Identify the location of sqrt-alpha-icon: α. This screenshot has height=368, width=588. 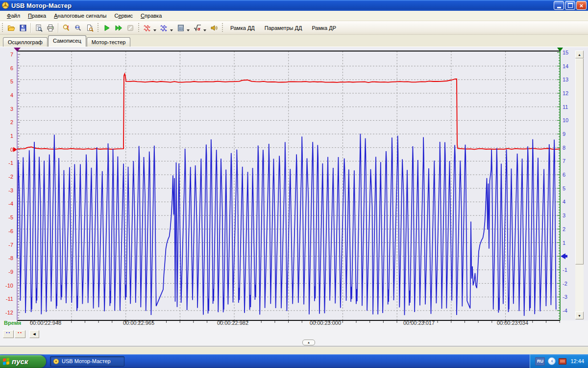
(197, 28).